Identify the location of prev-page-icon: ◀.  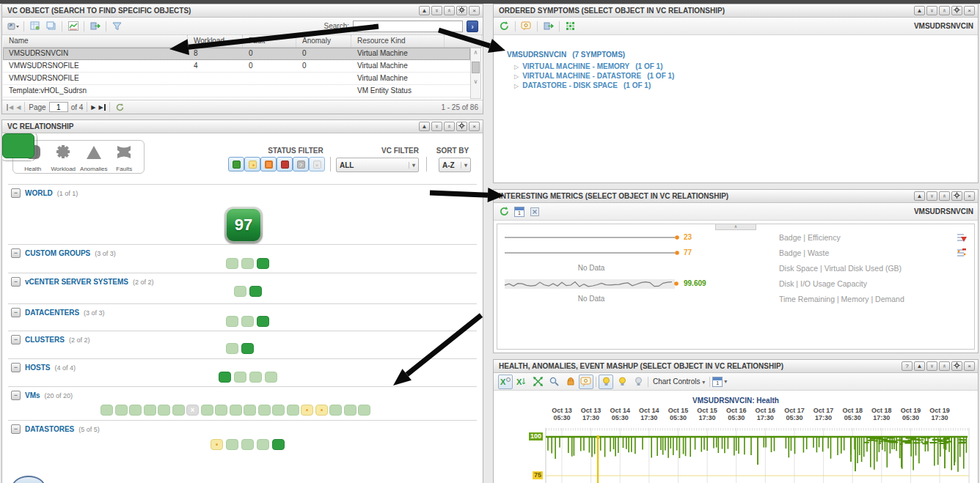
(18, 107).